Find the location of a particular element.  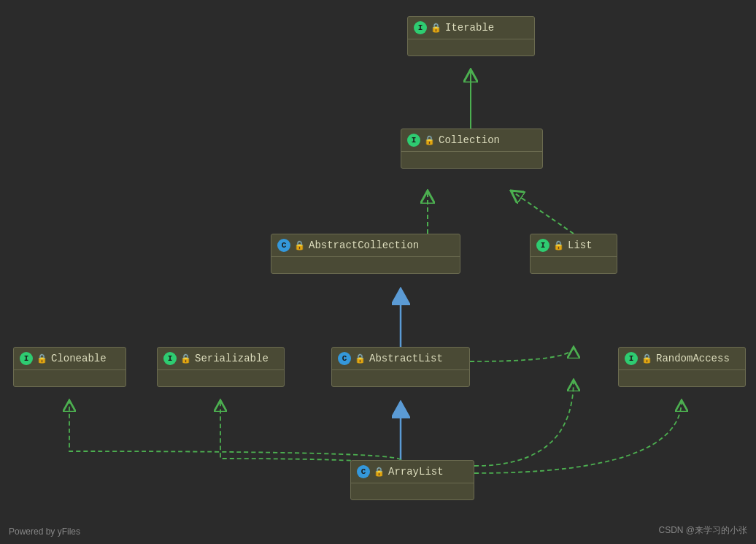

node-list-header: I 🔒 List is located at coordinates (574, 245).